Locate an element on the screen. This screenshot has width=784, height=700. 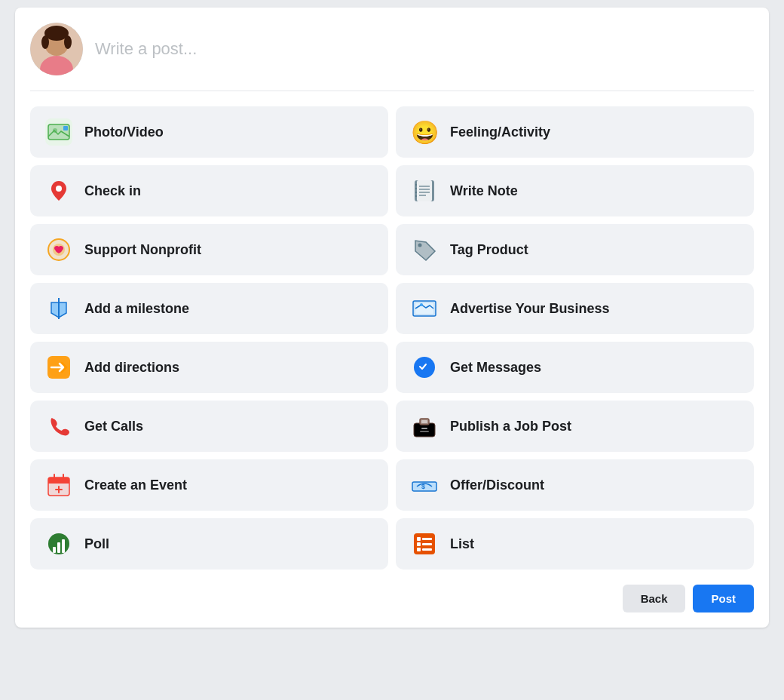
create-event-button: Create an Event is located at coordinates (210, 485).